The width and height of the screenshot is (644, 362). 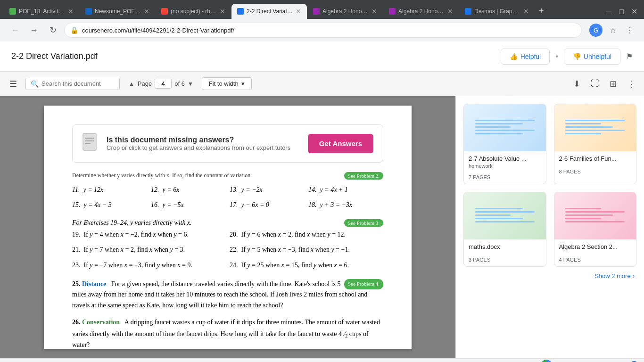 I want to click on tab-close-desmos: ✕, so click(x=526, y=11).